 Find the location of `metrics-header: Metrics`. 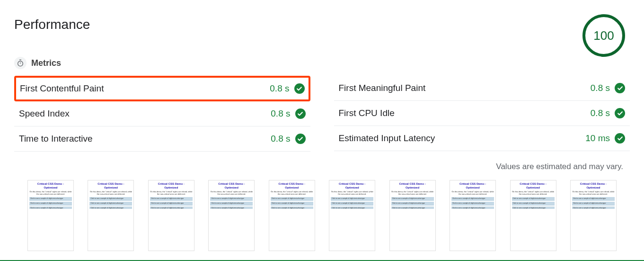

metrics-header: Metrics is located at coordinates (322, 63).